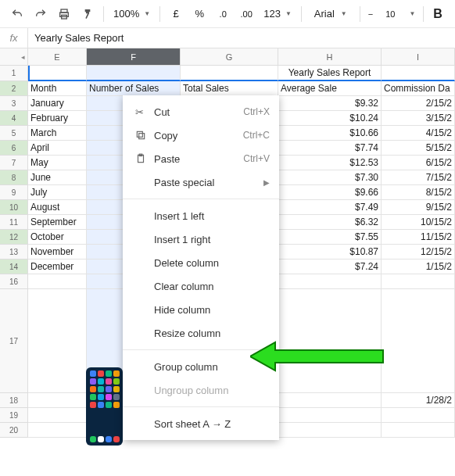 The height and width of the screenshot is (476, 455). Describe the element at coordinates (14, 103) in the screenshot. I see `row-num: 3` at that location.